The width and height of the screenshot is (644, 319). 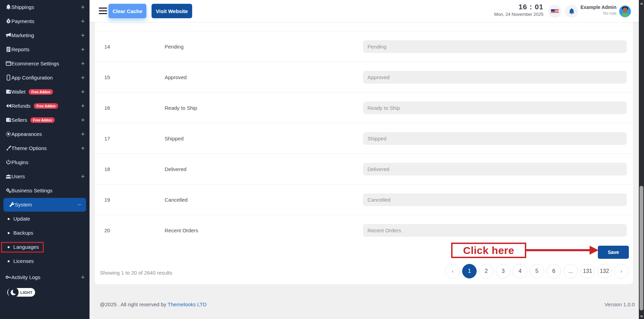 What do you see at coordinates (555, 11) in the screenshot?
I see `us-flag-icon` at bounding box center [555, 11].